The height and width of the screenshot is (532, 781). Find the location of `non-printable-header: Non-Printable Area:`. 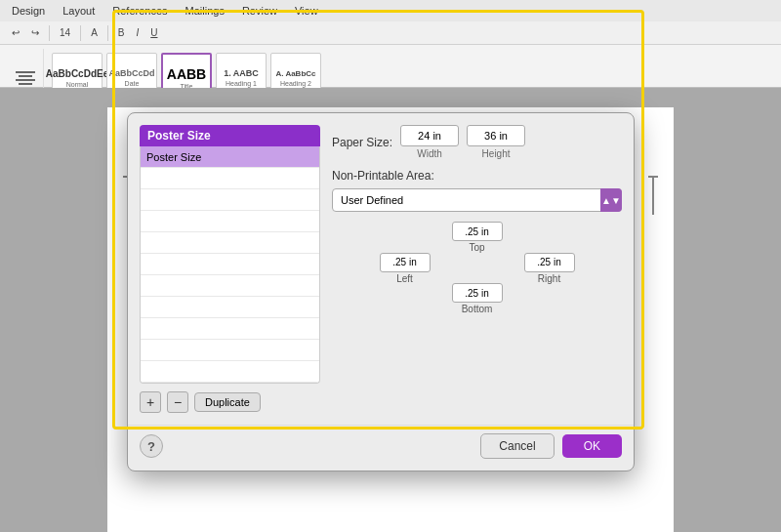

non-printable-header: Non-Printable Area: is located at coordinates (476, 176).